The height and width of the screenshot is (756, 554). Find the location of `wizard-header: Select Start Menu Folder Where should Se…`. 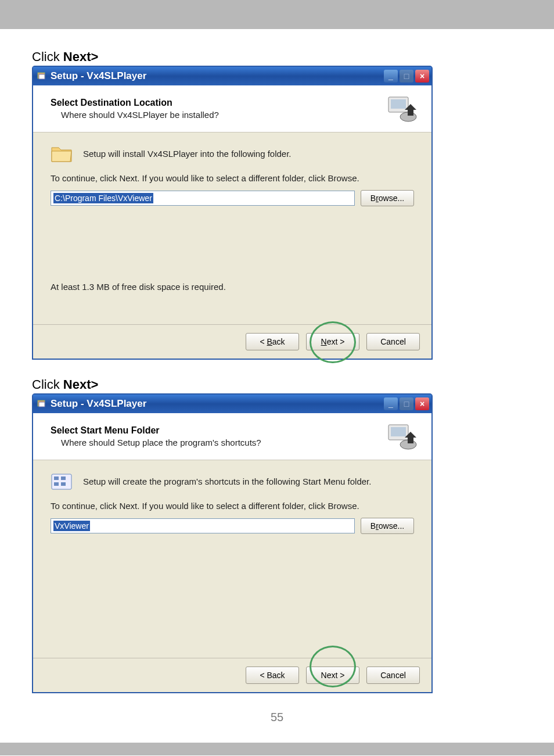

wizard-header: Select Start Menu Folder Where should Se… is located at coordinates (232, 437).